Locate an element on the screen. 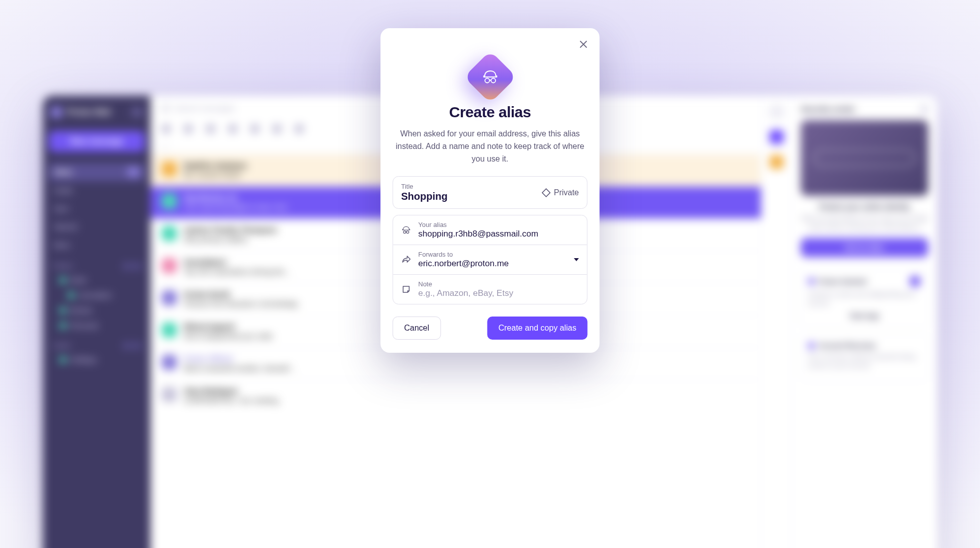  alias-gradient-icon is located at coordinates (491, 77).